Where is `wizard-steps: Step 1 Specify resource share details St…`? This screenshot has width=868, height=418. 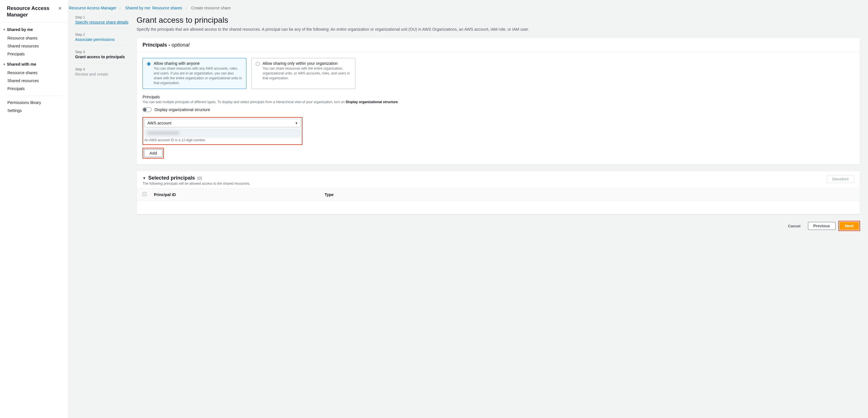
wizard-steps: Step 1 Specify resource share details St… is located at coordinates (102, 209).